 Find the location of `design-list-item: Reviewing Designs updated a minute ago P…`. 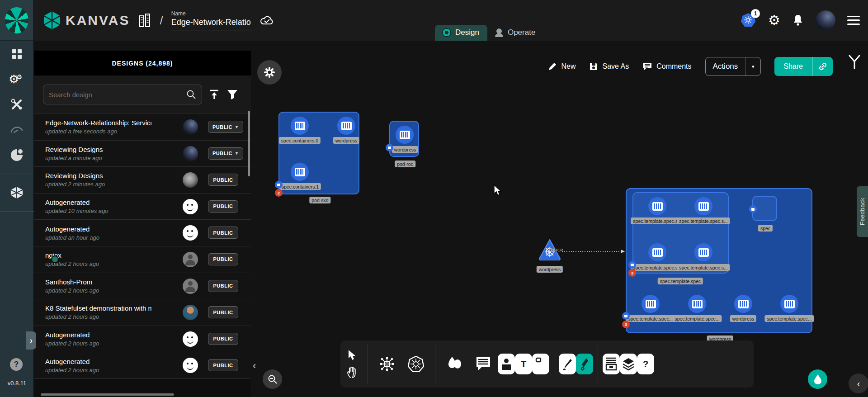

design-list-item: Reviewing Designs updated a minute ago P… is located at coordinates (142, 154).